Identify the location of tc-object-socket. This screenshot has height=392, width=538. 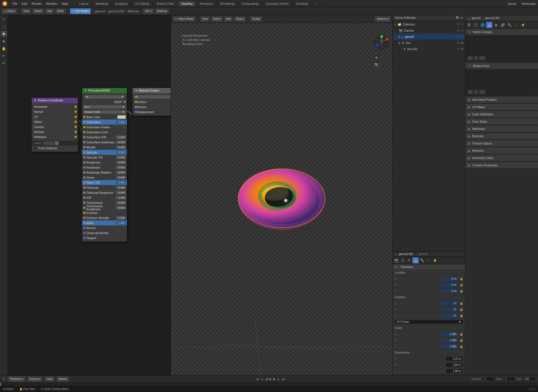
(76, 122).